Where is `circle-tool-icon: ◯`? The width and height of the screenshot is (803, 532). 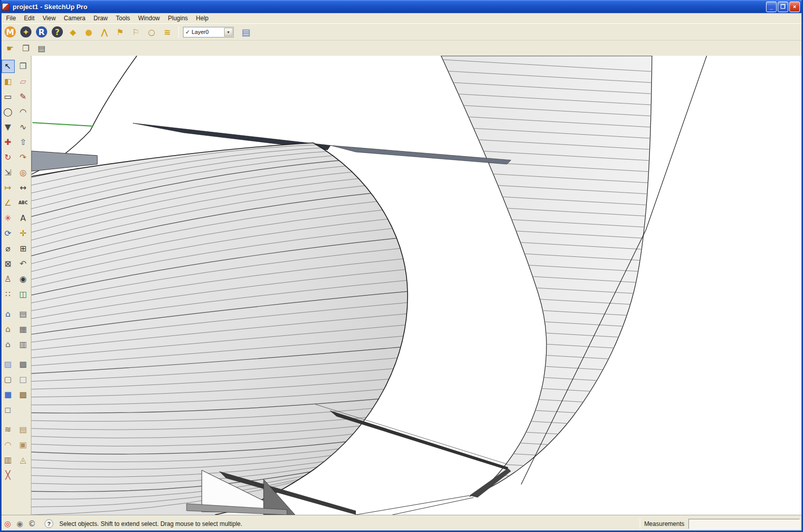 circle-tool-icon: ◯ is located at coordinates (8, 112).